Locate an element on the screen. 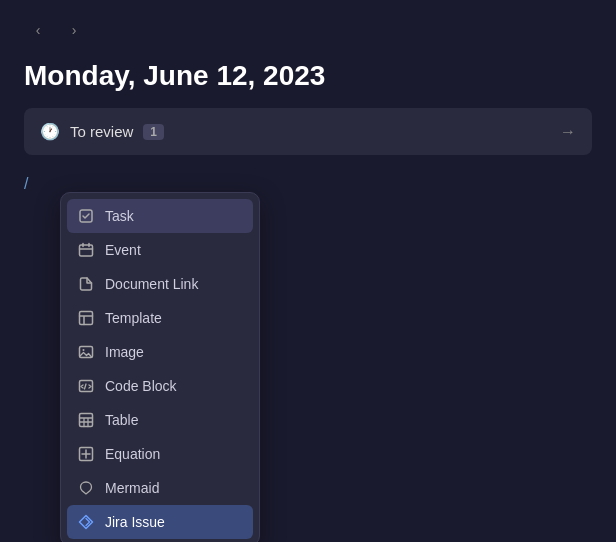 The width and height of the screenshot is (616, 542). top-navigation: ‹ › is located at coordinates (308, 26).